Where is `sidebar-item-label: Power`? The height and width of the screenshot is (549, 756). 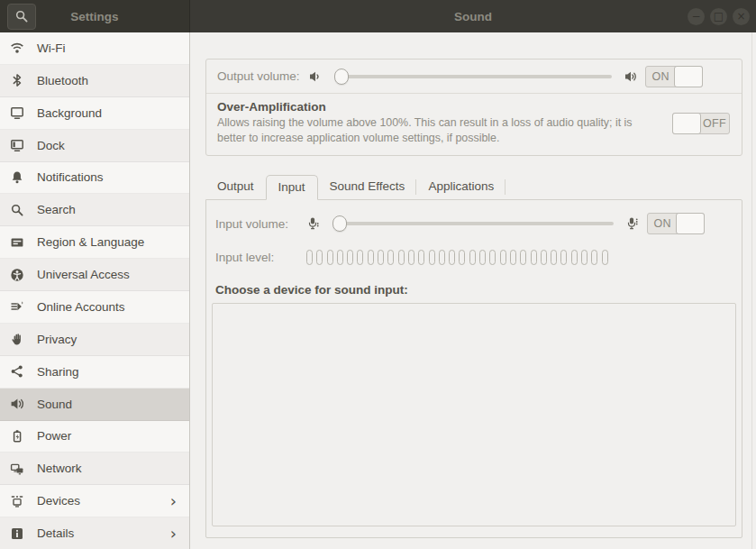 sidebar-item-label: Power is located at coordinates (108, 436).